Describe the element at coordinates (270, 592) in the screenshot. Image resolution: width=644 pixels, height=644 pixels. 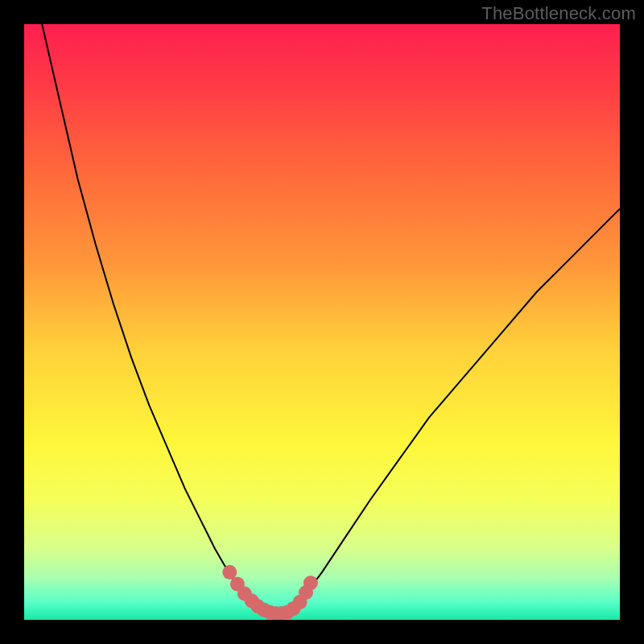
I see `valley-marker-group` at that location.